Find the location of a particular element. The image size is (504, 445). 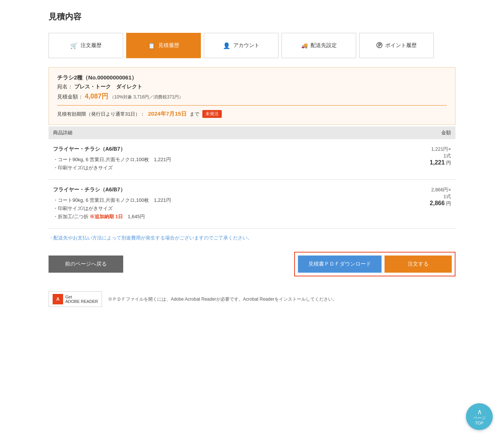

additional-note: ※追加納期 1日 is located at coordinates (106, 216).